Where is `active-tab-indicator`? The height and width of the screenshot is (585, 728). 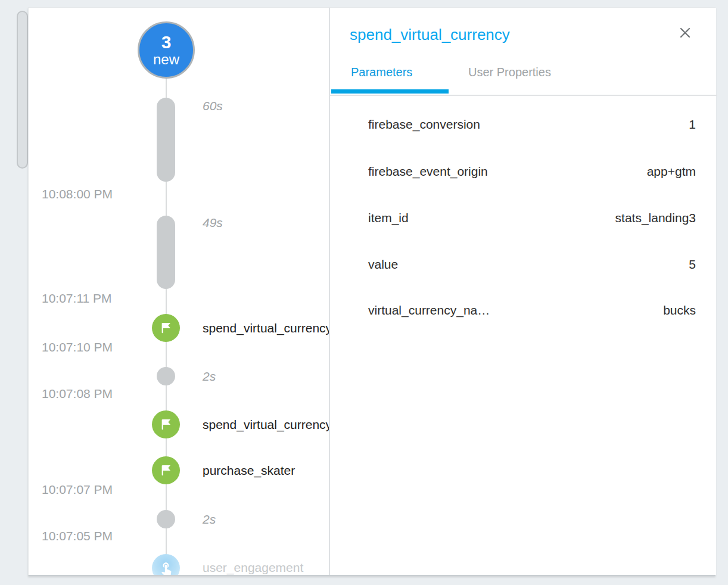
active-tab-indicator is located at coordinates (390, 92).